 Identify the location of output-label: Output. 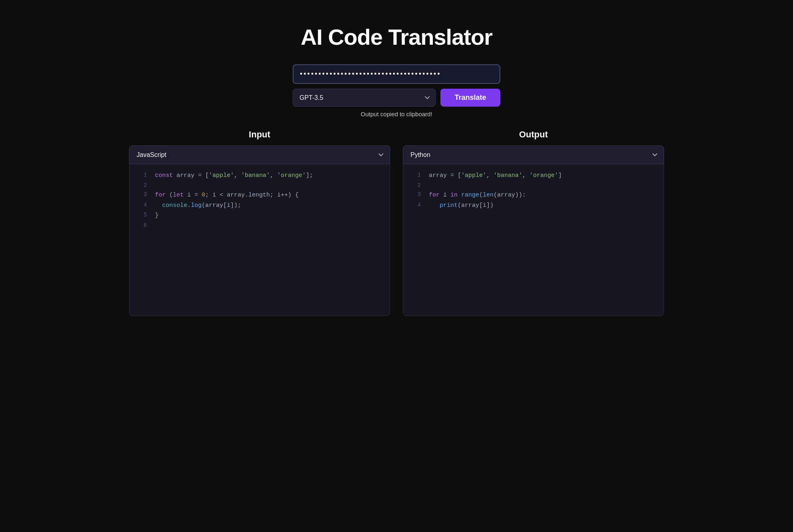
(533, 135).